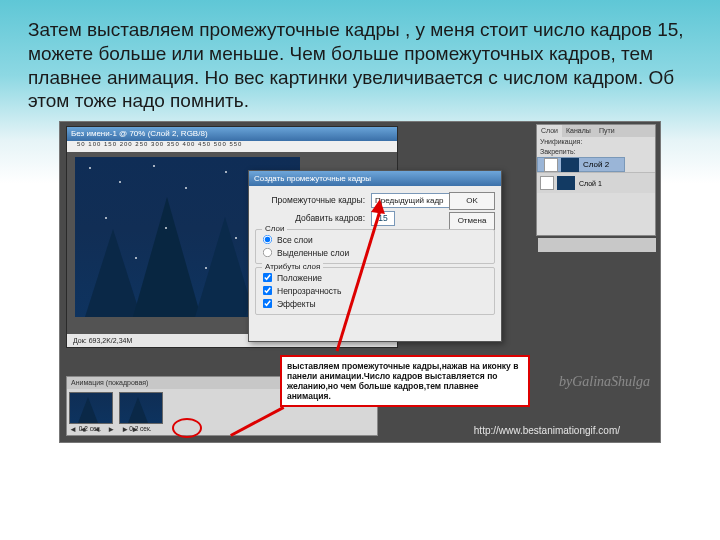  What do you see at coordinates (309, 291) in the screenshot?
I see `opt-opacity: Непрозрачность` at bounding box center [309, 291].